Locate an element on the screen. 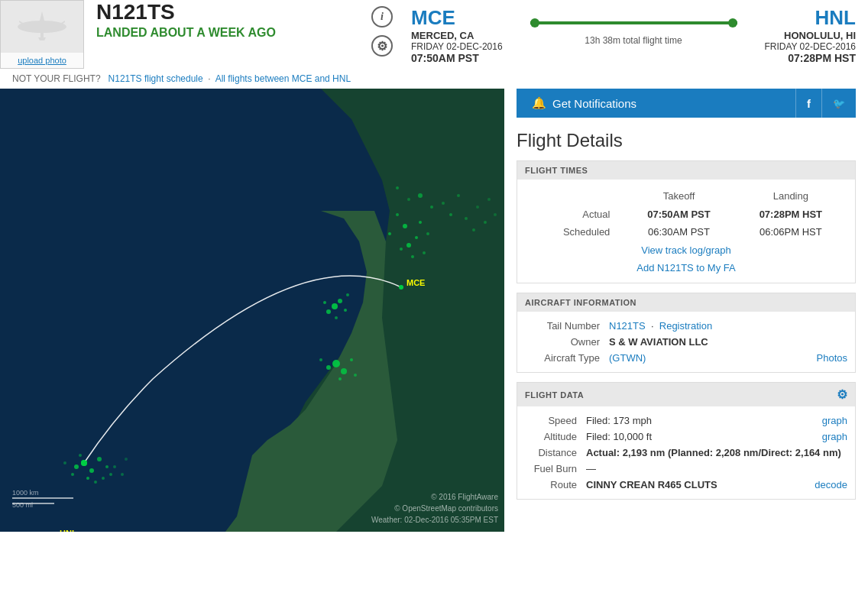 The image size is (868, 602). route-dest: HNL HONOLULU, HI FRIDAY 02-DEC-2016 07:2… is located at coordinates (805, 35).